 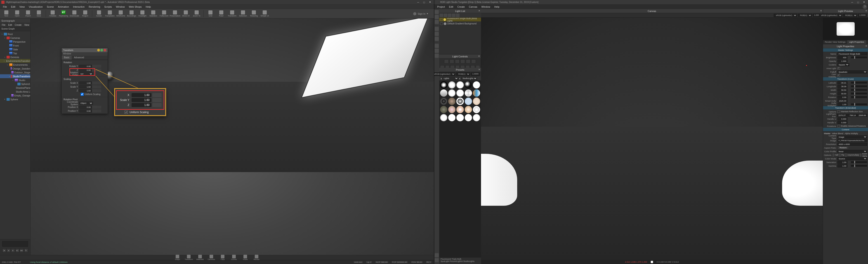 I want to click on transform-window-menu: Window, so click(x=85, y=54).